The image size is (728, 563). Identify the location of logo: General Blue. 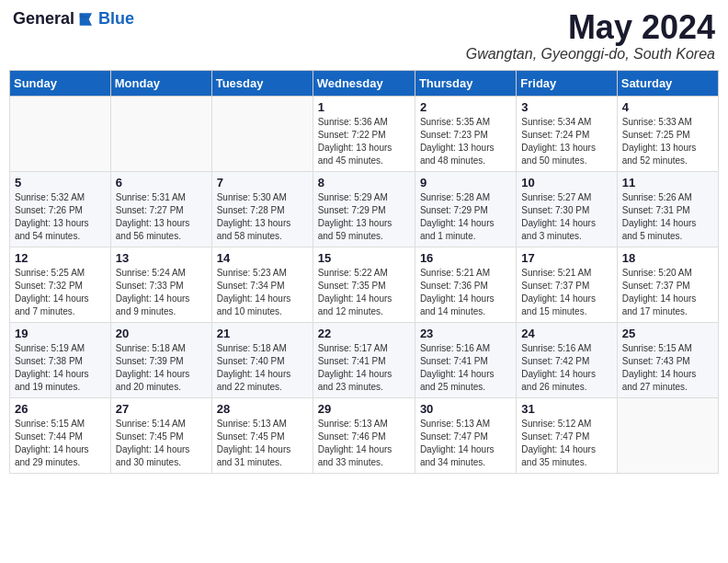
(74, 18).